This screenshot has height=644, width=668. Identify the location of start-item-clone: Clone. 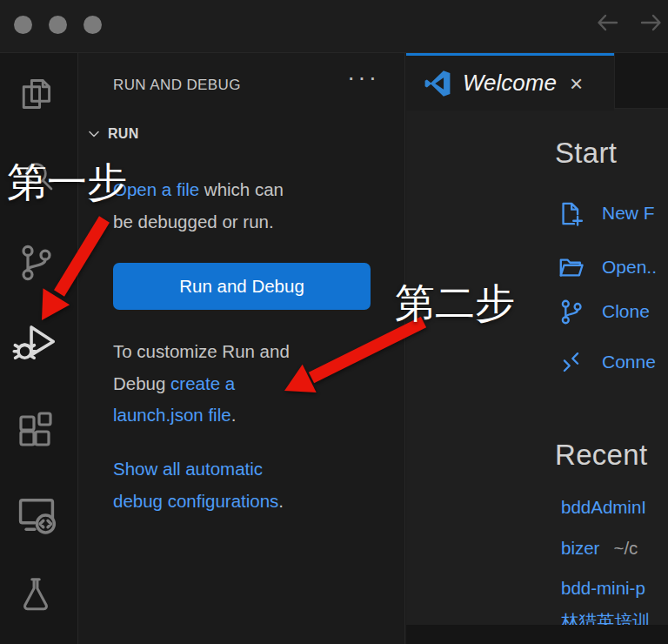
(604, 312).